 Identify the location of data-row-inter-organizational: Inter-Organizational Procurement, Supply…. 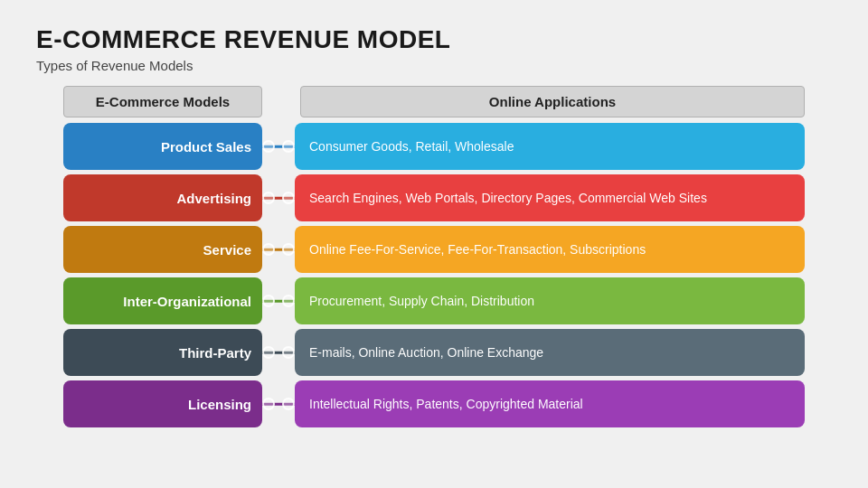
(434, 301).